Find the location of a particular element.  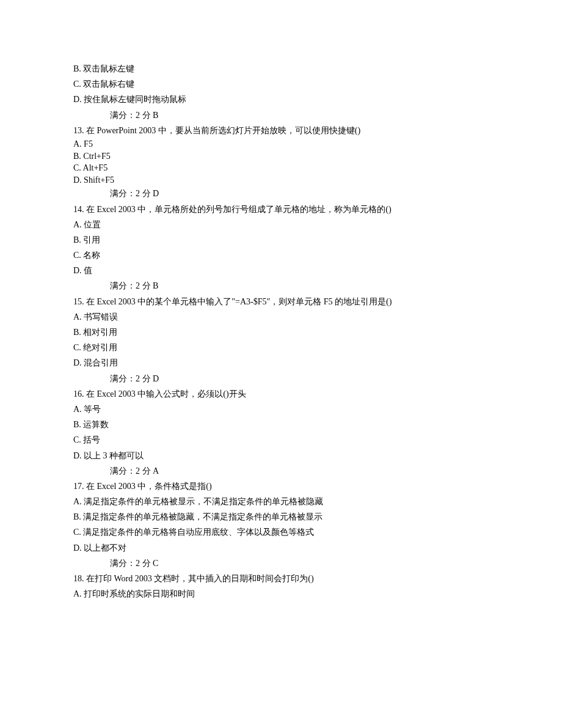

text-line: B. 引用 is located at coordinates (281, 240).